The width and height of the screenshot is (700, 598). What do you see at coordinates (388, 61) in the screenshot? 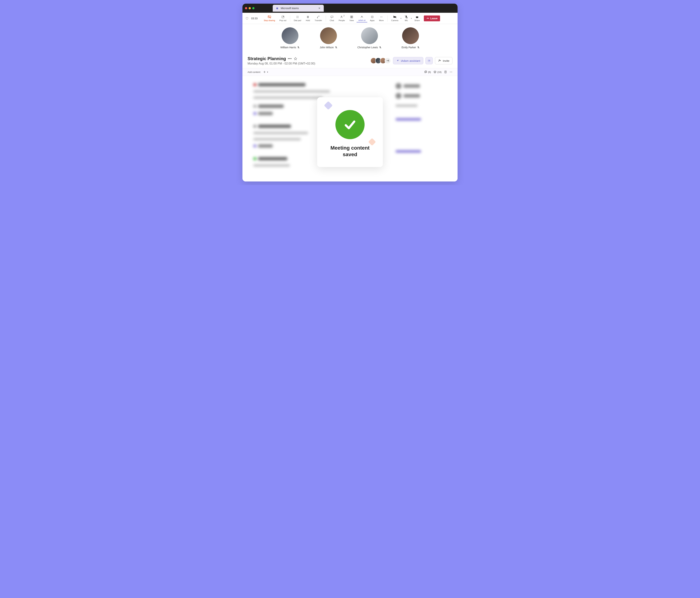
I see `more-attendees-badge: +4` at bounding box center [388, 61].